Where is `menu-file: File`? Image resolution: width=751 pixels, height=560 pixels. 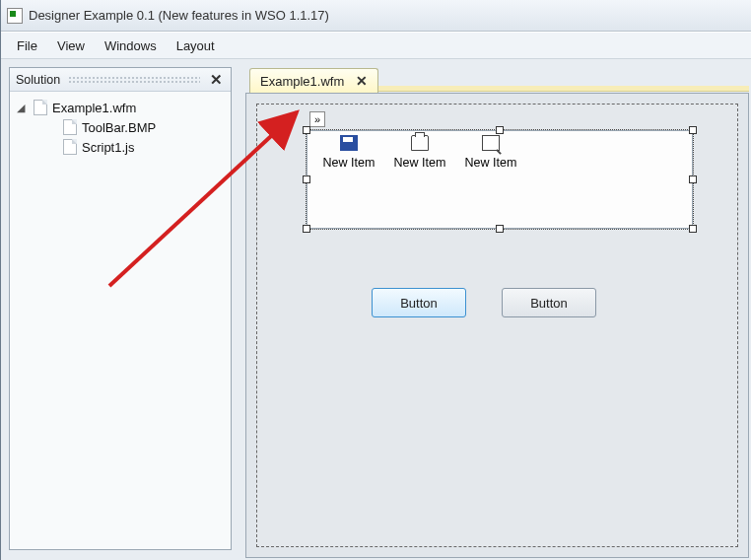 menu-file: File is located at coordinates (28, 45).